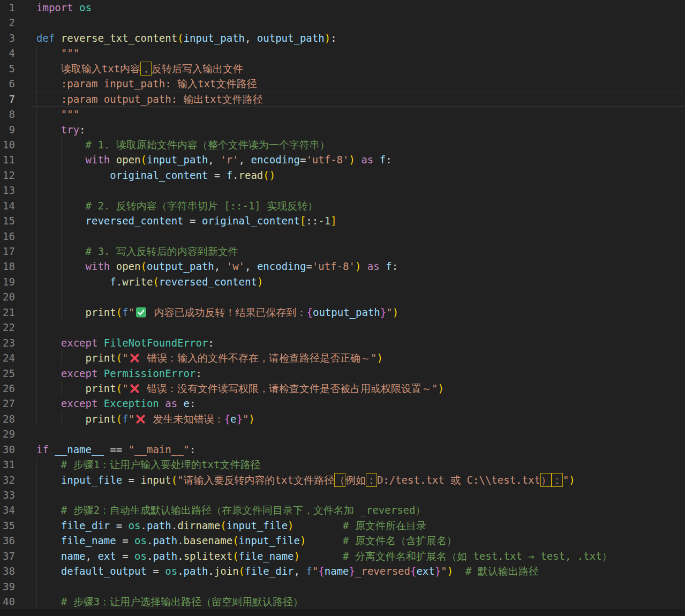 The image size is (685, 616). What do you see at coordinates (343, 464) in the screenshot?
I see `code-line: 31 # 步骤1：让用户输入要处理的txt文件路径` at bounding box center [343, 464].